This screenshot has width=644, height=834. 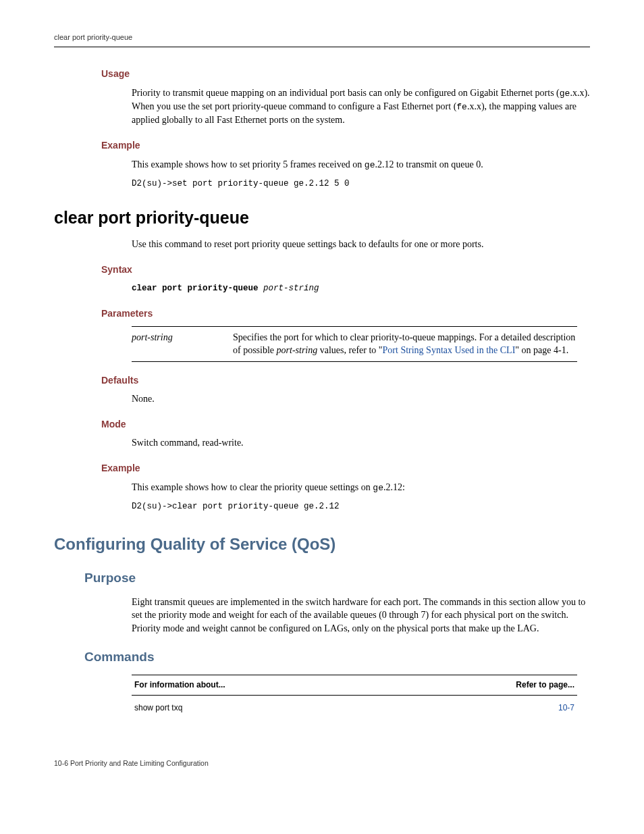 What do you see at coordinates (360, 107) in the screenshot?
I see `usage-paragraph: Priority to transmit queue mapping on an…` at bounding box center [360, 107].